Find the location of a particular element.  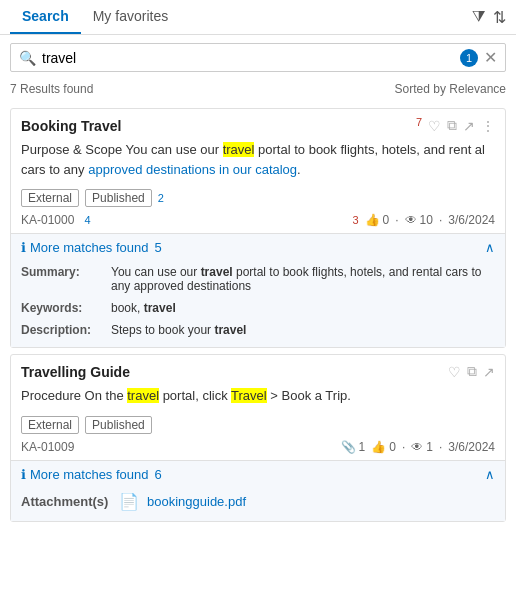

attachment-stat-2: 1 is located at coordinates (354, 447).